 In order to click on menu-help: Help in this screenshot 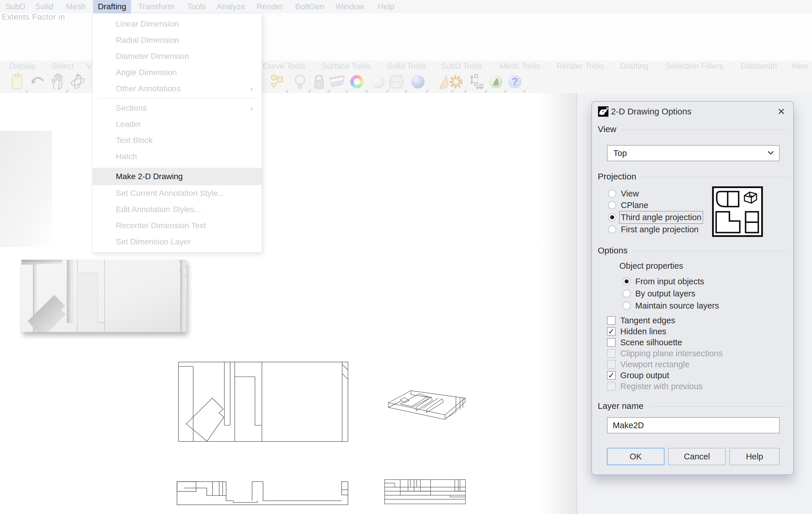, I will do `click(386, 7)`.